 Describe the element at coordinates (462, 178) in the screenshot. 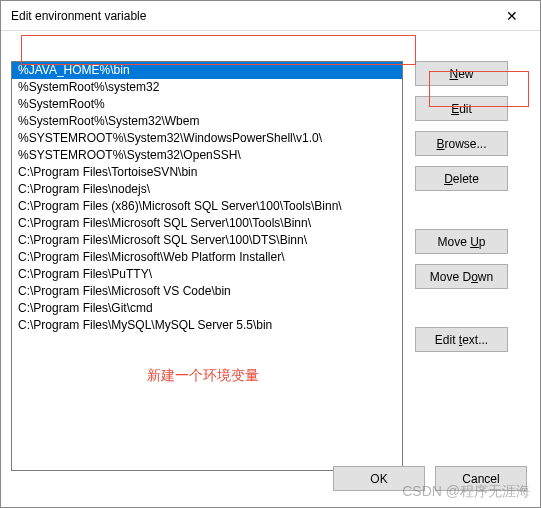

I see `delete-button: Delete` at that location.